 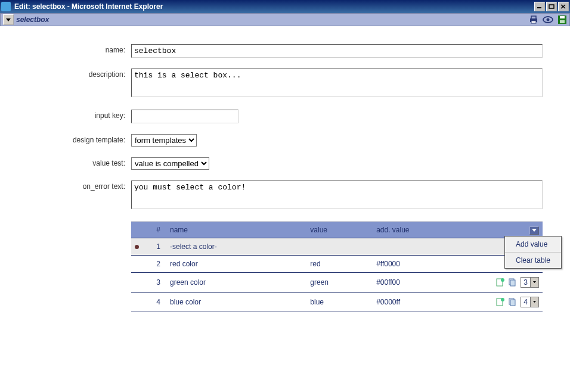 What do you see at coordinates (236, 247) in the screenshot?
I see `row-name: -select a color-` at bounding box center [236, 247].